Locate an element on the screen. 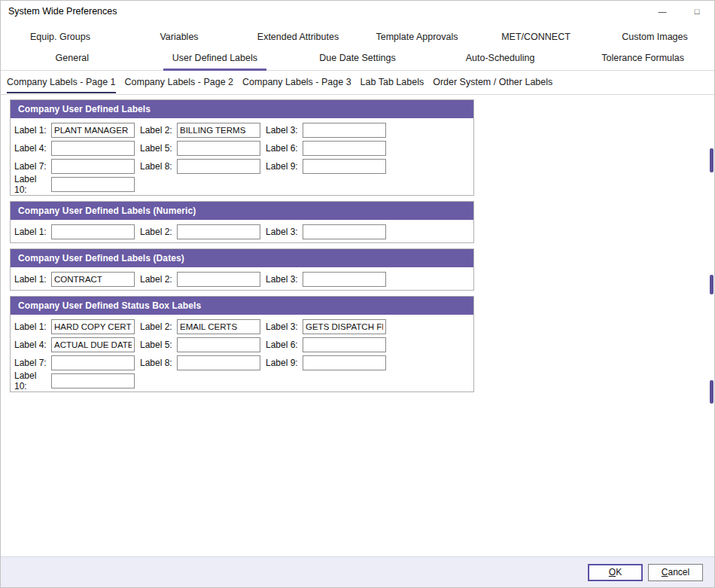 The height and width of the screenshot is (588, 715). tab-tolerance-formulas: Tolerance Formulas is located at coordinates (643, 59).